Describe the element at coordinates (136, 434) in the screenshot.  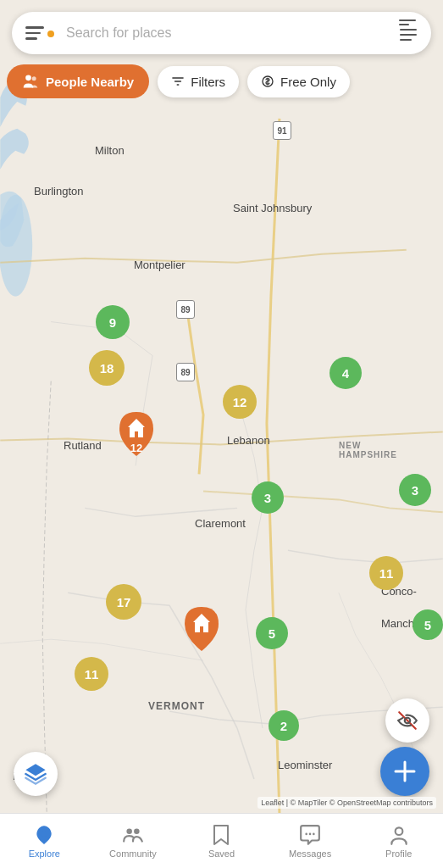
I see `pin-marker-orange-1: 12` at that location.